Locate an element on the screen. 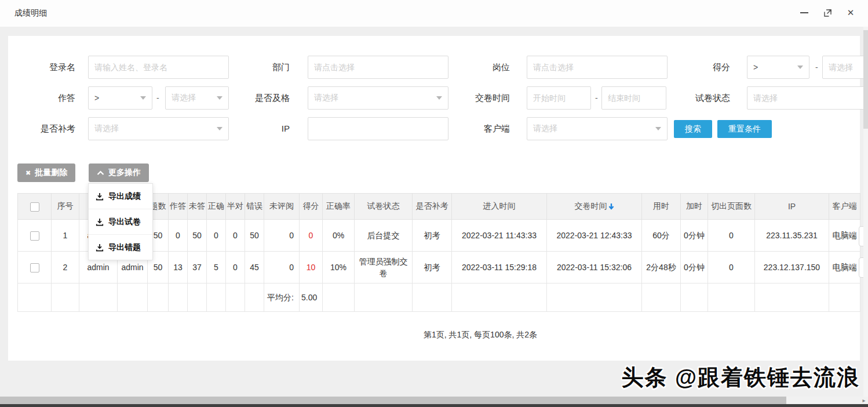  score-to-input is located at coordinates (845, 67).